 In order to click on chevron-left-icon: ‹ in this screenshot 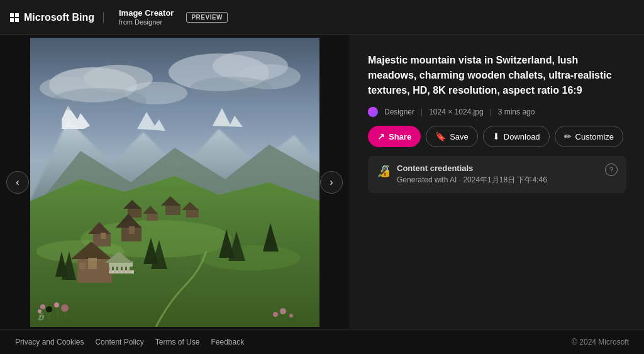, I will do `click(18, 182)`.